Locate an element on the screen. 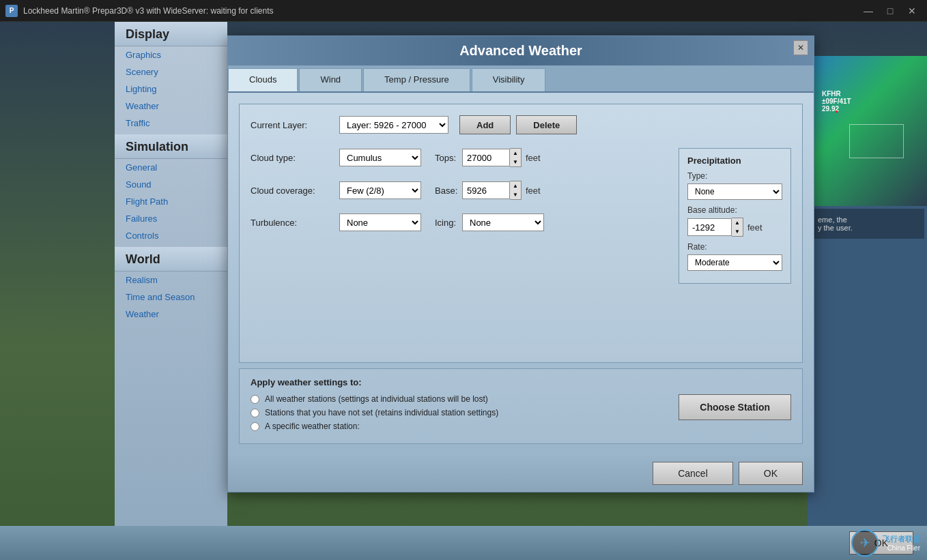  dialog-title-bar: Advanced Weather ✕ is located at coordinates (521, 50).